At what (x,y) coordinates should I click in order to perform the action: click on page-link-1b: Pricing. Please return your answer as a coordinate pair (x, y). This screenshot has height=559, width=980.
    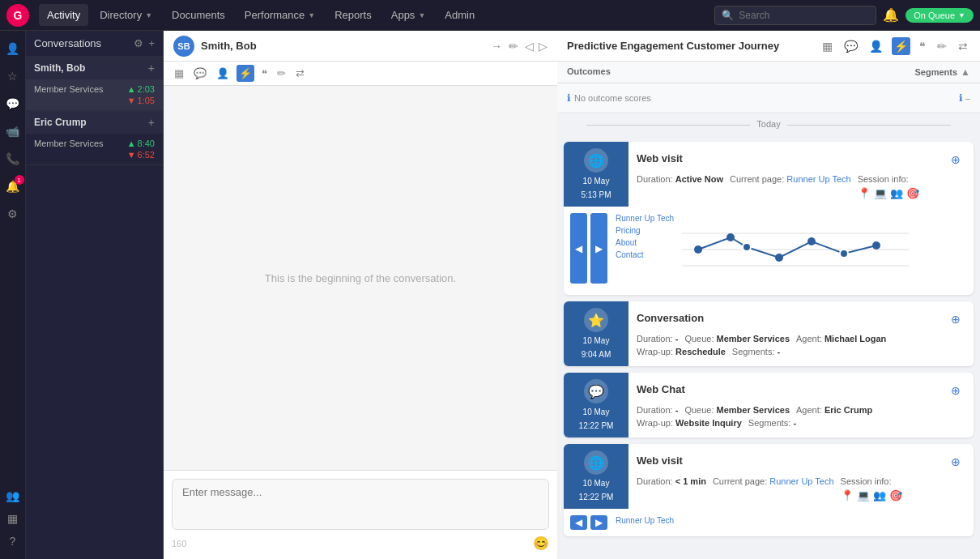
    Looking at the image, I should click on (645, 230).